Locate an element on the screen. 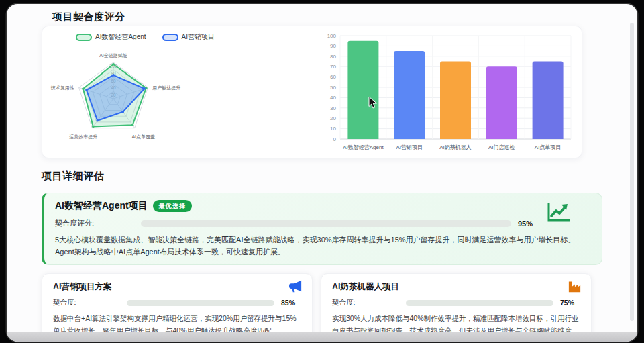  featured-project-description: 5大核心模块覆盖数据集成、智能决策全链路，完美匹配AI全链路赋能战略，实现30%… is located at coordinates (322, 246).